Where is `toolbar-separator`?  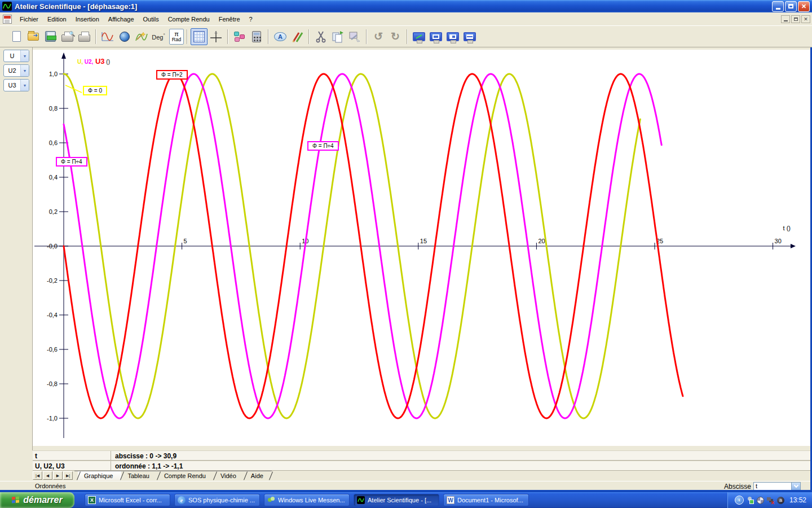 toolbar-separator is located at coordinates (367, 37).